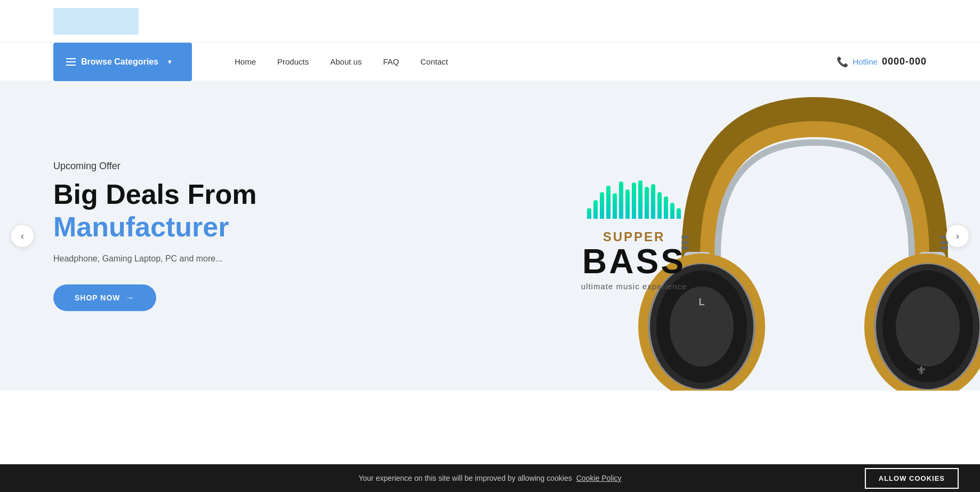  I want to click on navbar: Browse Categories ▾ Home Products About …, so click(490, 62).